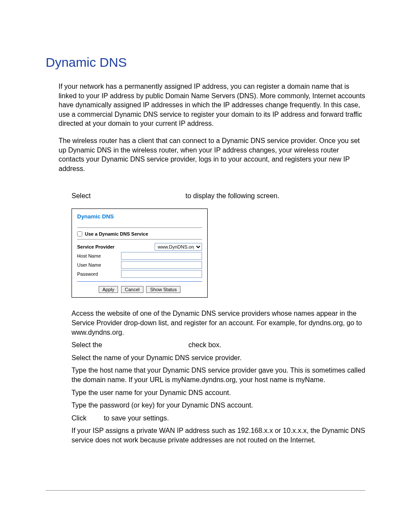 Image resolution: width=411 pixels, height=532 pixels. What do you see at coordinates (218, 358) in the screenshot?
I see `step-3: Select the name of your Dynamic DNS serv…` at bounding box center [218, 358].